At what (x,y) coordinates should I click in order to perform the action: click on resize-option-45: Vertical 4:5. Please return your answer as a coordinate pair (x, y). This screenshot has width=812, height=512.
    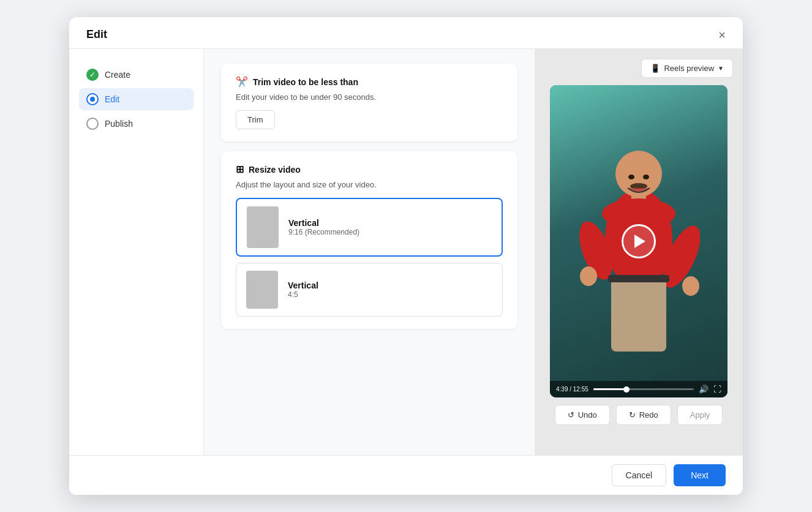
    Looking at the image, I should click on (369, 290).